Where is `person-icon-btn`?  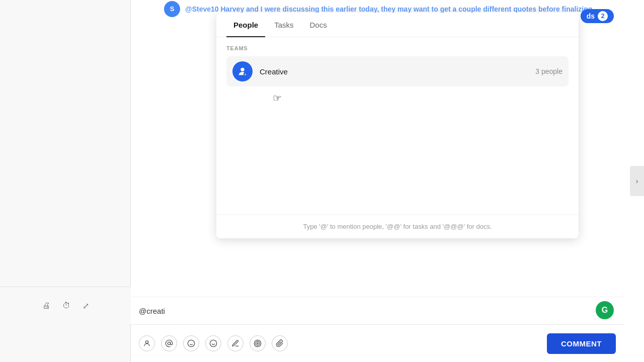 person-icon-btn is located at coordinates (147, 343).